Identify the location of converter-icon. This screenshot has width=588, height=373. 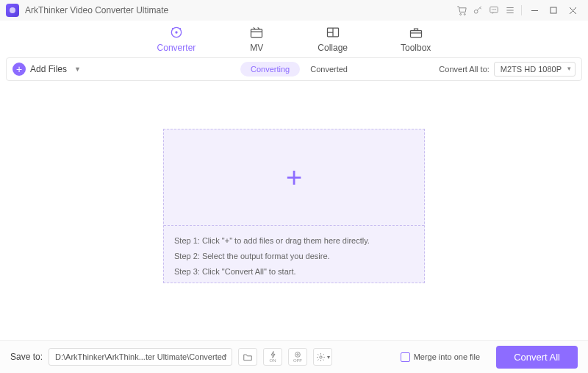
(176, 32).